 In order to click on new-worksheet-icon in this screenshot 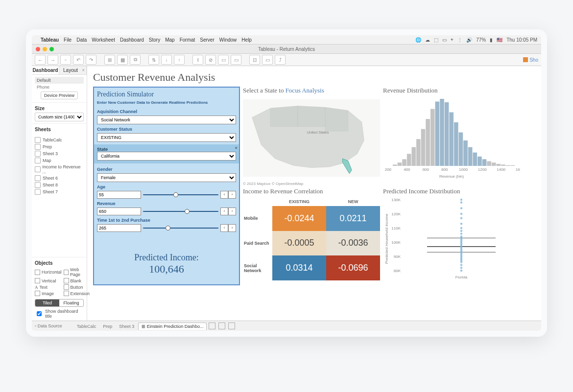, I will do `click(212, 326)`.